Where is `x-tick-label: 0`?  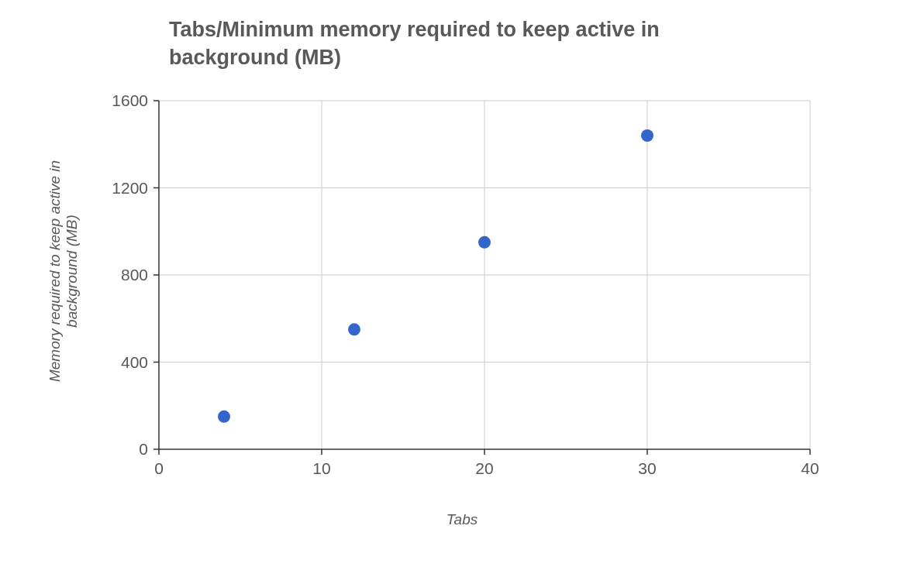
x-tick-label: 0 is located at coordinates (159, 468).